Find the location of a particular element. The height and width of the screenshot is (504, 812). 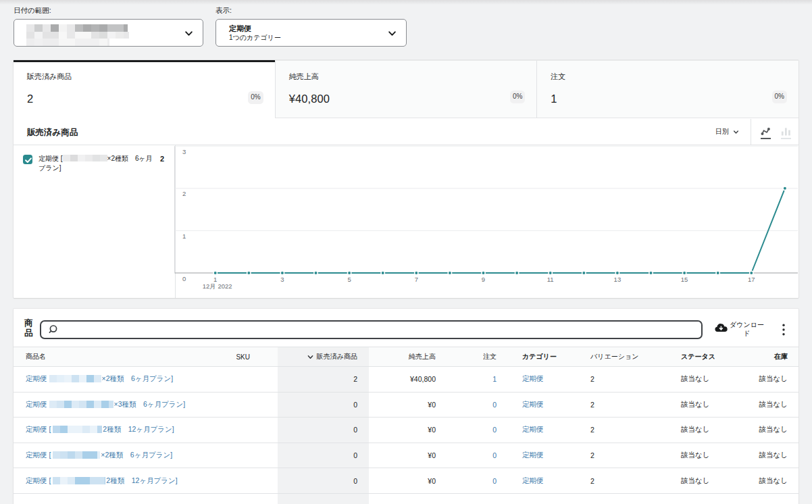

column-header: 純売上高 is located at coordinates (408, 357).